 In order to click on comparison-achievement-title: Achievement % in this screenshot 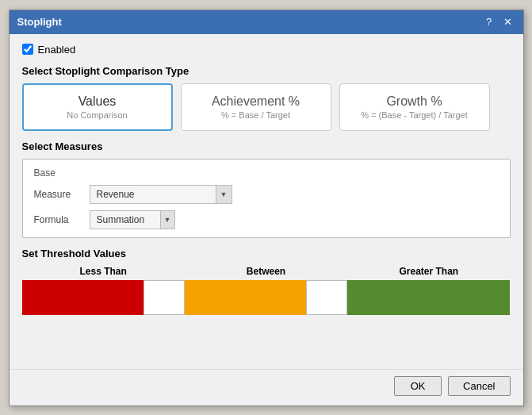, I will do `click(255, 102)`.